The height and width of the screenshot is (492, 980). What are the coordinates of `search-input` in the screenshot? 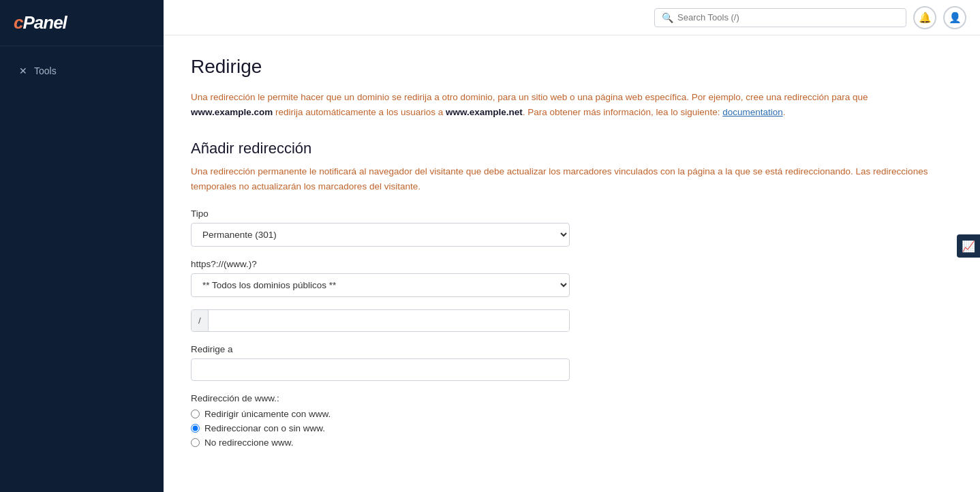 It's located at (788, 18).